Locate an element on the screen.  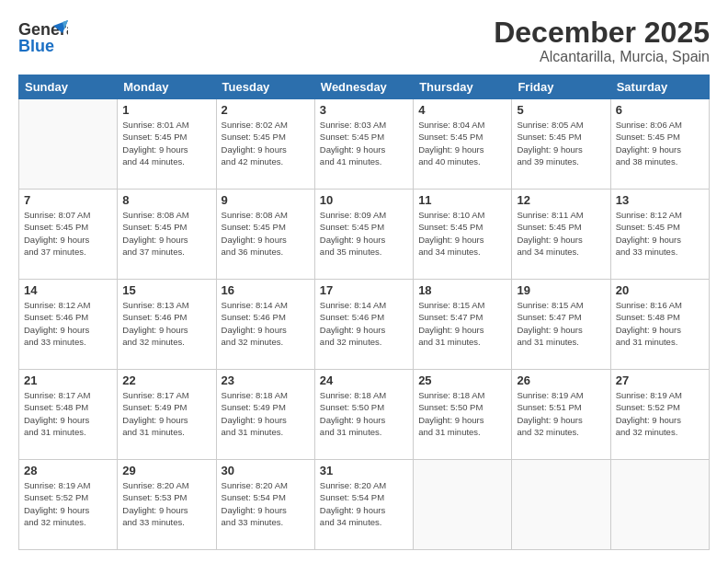
day-number: 13 is located at coordinates (660, 201).